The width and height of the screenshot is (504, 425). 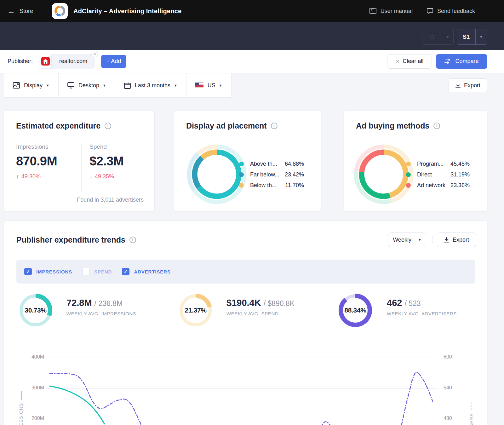 What do you see at coordinates (471, 413) in the screenshot?
I see `right-axis-label: ADVERTISERS` at bounding box center [471, 413].